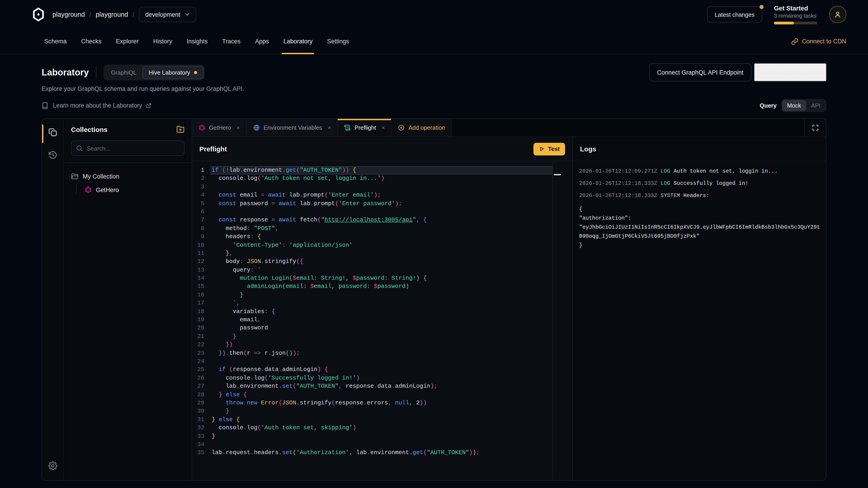 Image resolution: width=868 pixels, height=488 pixels. What do you see at coordinates (69, 14) in the screenshot?
I see `breadcrumb-org: playground` at bounding box center [69, 14].